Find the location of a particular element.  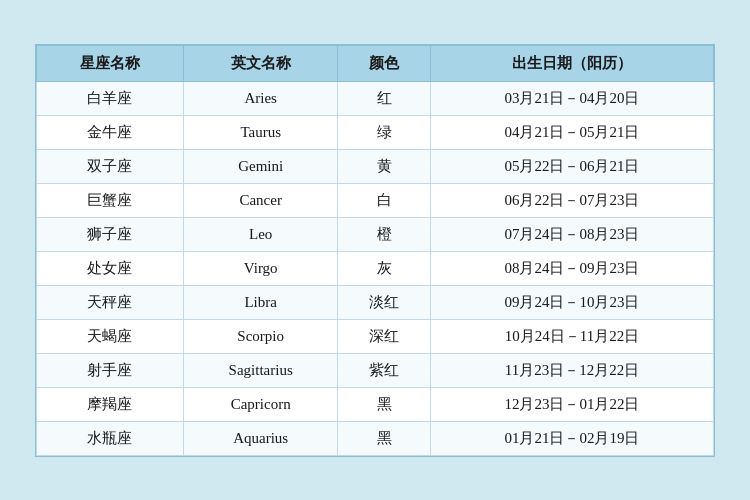

cell-dates: 03月21日－04月20日 is located at coordinates (572, 98).